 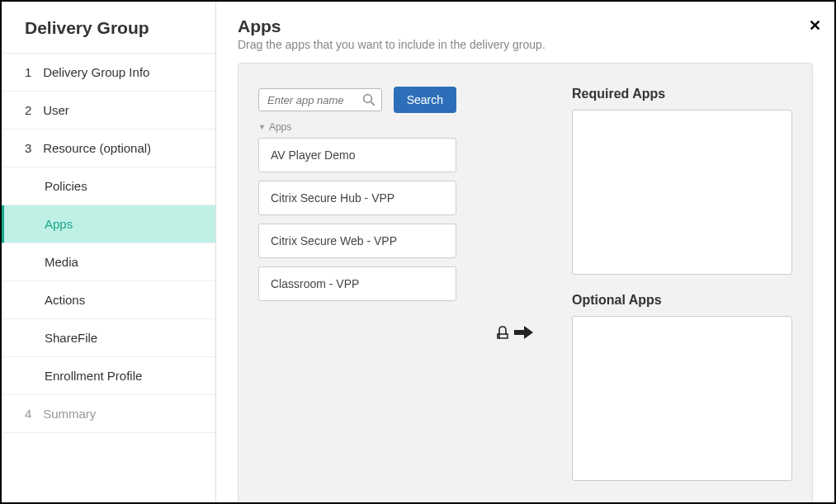 I want to click on nav-sub-apps: Apps, so click(x=109, y=224).